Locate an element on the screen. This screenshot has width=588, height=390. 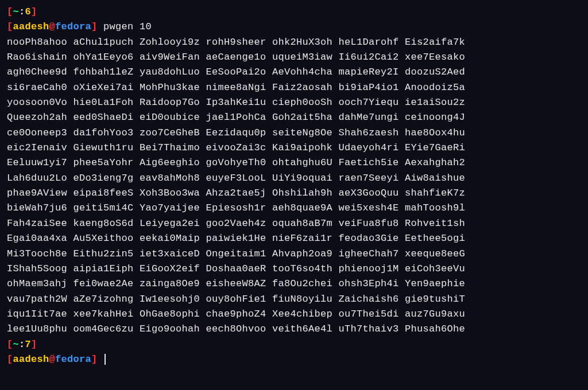
output-row: nooPh8ahoo aChul1puch Zohlooyi9z rohH9sh… is located at coordinates (294, 42).